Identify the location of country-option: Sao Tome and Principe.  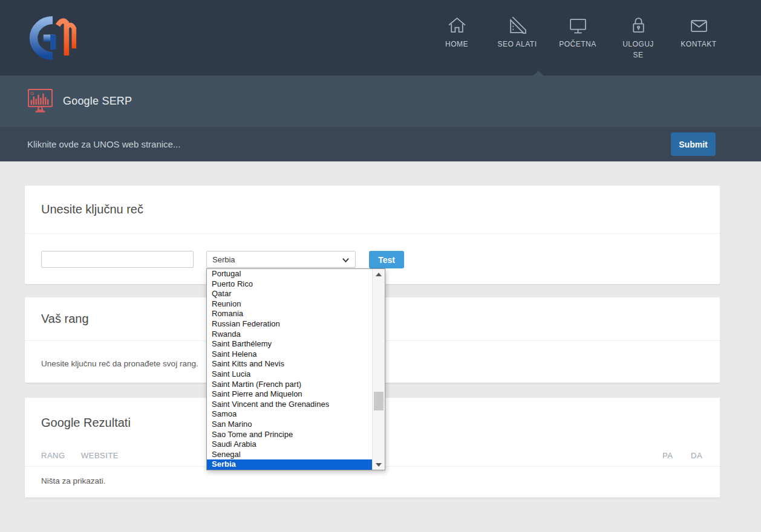
(289, 435).